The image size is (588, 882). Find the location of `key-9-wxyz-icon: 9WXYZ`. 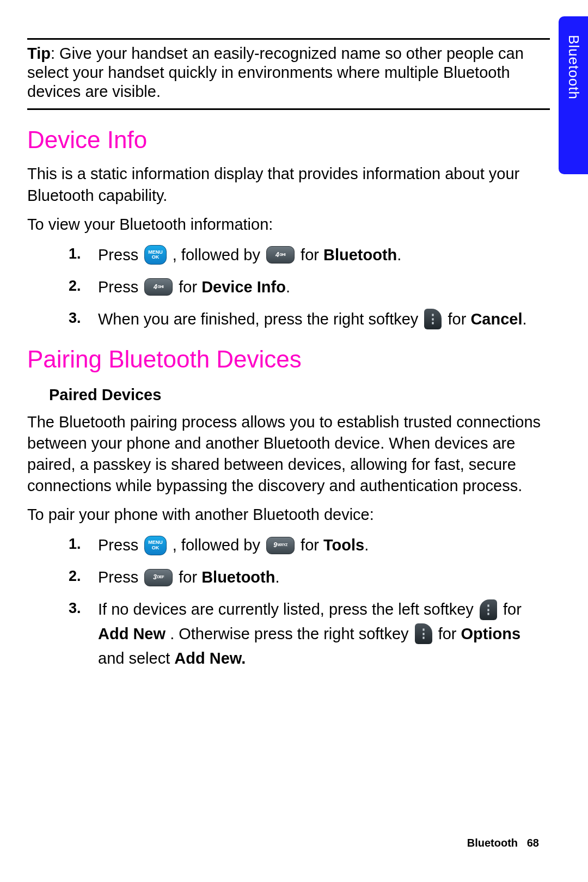

key-9-wxyz-icon: 9WXYZ is located at coordinates (280, 546).